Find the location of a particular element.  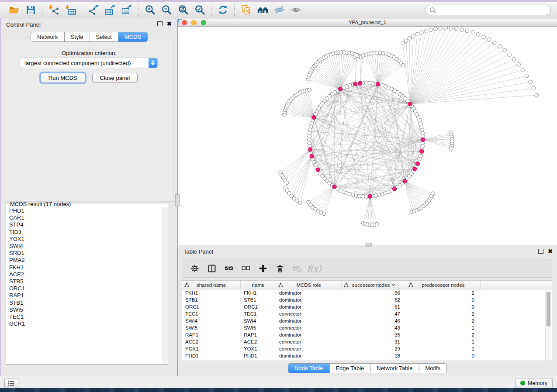

table-row-SWI4: SWI4SWI4dominator462 is located at coordinates (367, 321).